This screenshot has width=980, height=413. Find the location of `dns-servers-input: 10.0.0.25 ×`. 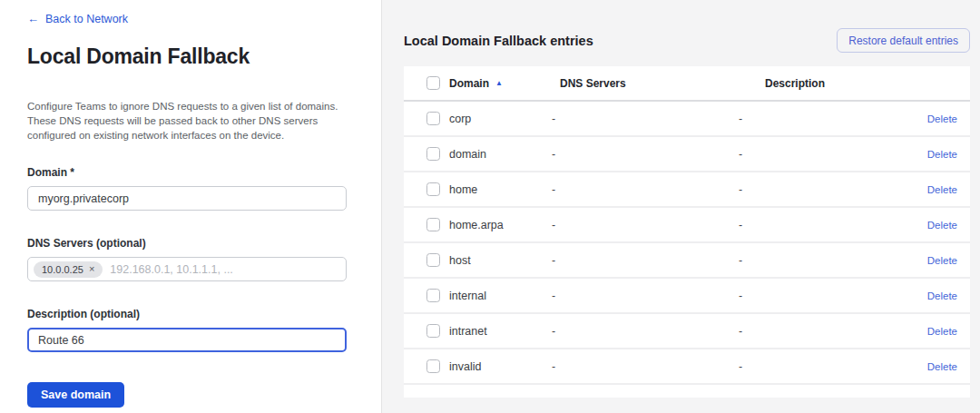

dns-servers-input: 10.0.0.25 × is located at coordinates (187, 269).